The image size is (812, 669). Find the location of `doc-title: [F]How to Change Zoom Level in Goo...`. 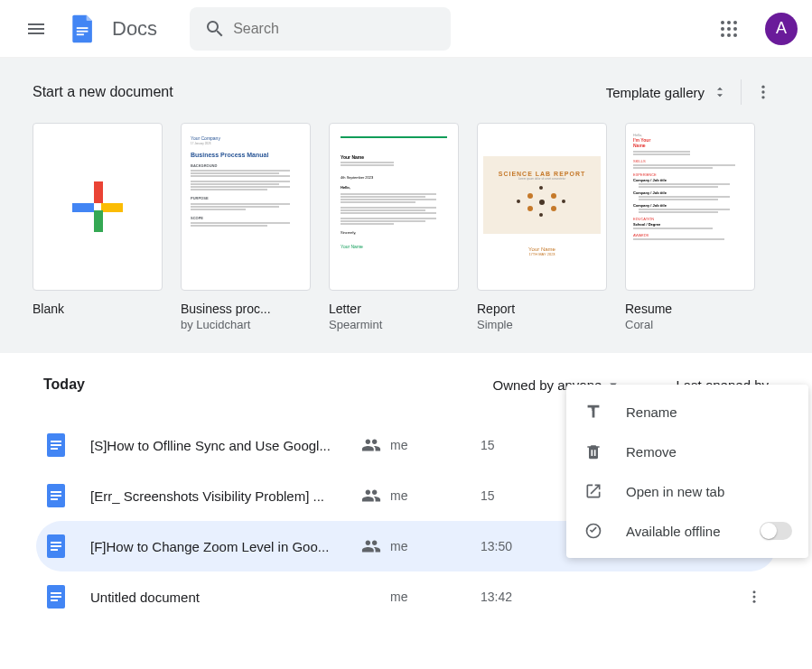

doc-title: [F]How to Change Zoom Level in Goo... is located at coordinates (226, 547).